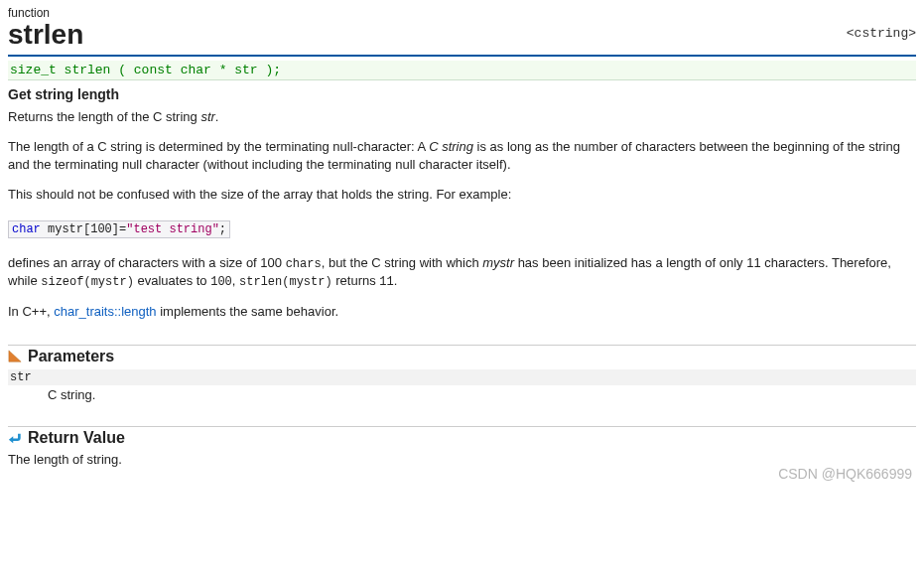 The image size is (924, 577). I want to click on watermark: CSDN @HQK666999, so click(846, 474).